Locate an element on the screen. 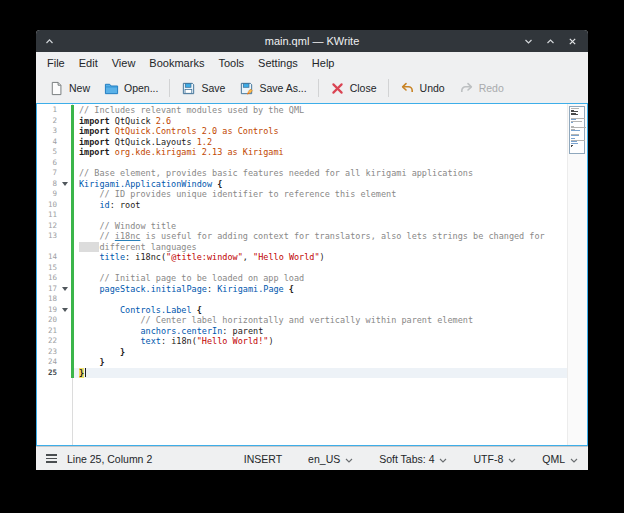 This screenshot has height=513, width=624. code-row: 13 // i18nc is useful for adding context… is located at coordinates (302, 236).